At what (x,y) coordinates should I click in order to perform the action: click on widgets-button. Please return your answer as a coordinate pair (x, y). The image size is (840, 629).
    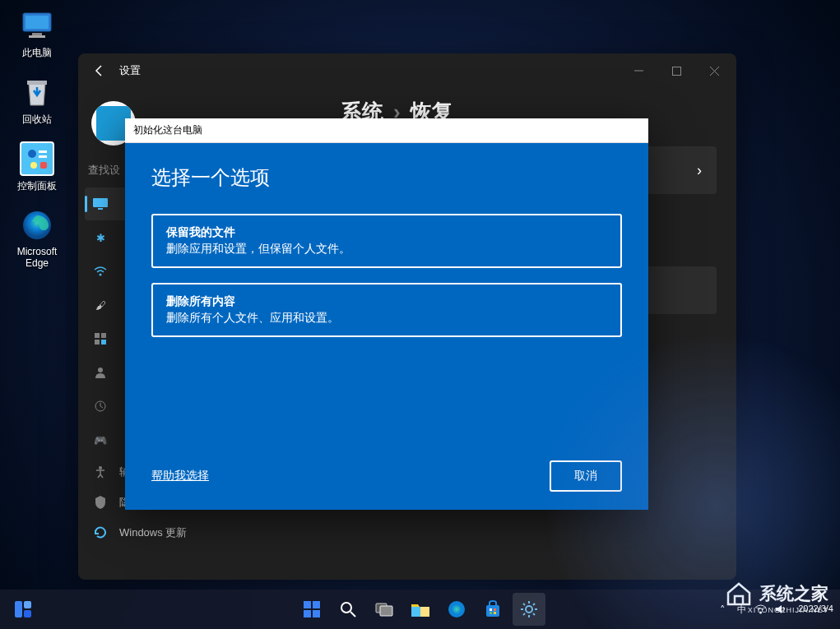
    Looking at the image, I should click on (23, 609).